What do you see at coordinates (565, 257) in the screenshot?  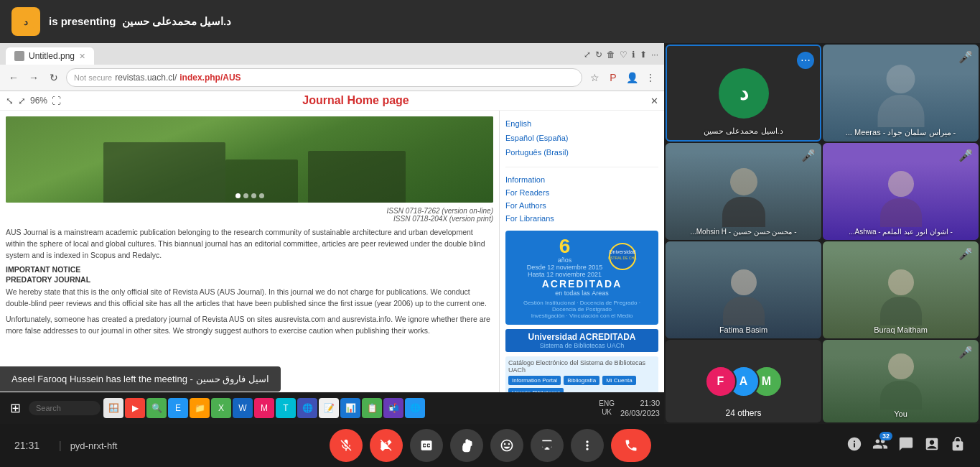 I see `accredited-years: 6 añosDesde 12 noviembre 2015Hasta 12 no…` at bounding box center [565, 257].